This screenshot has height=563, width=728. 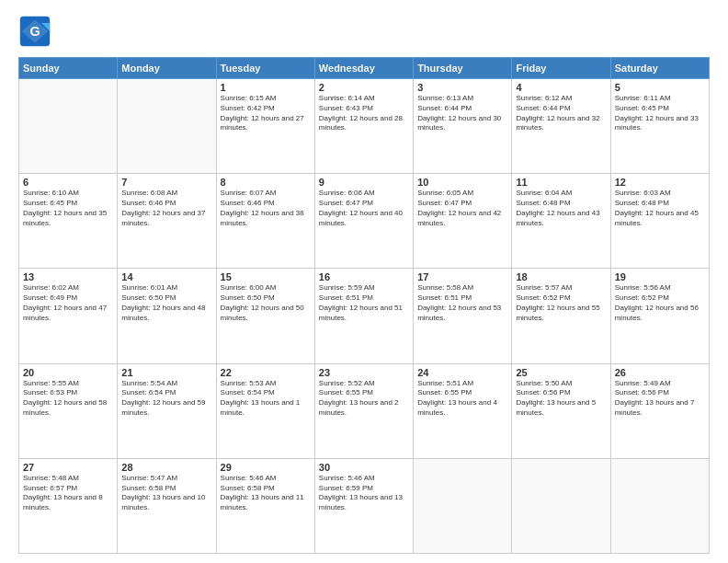 I want to click on day-cell: 17Sunrise: 5:58 AM Sunset: 6:51 PM Dayli…, so click(x=463, y=316).